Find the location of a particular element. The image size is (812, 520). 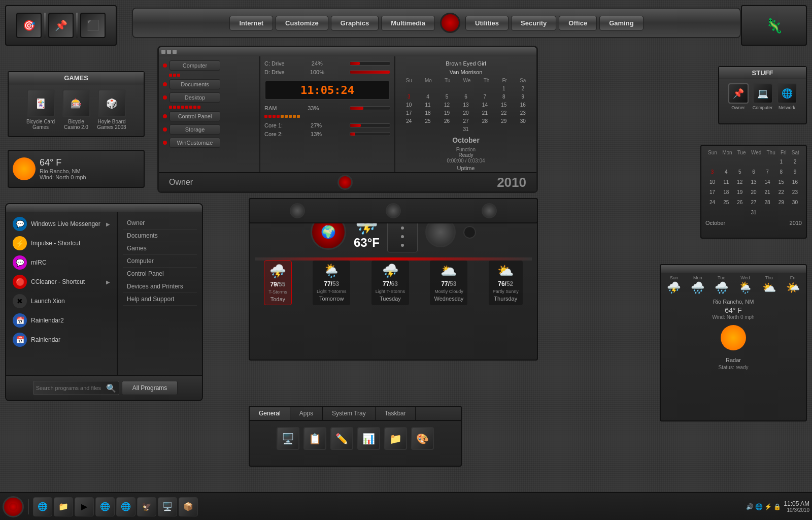

start-right-games: Games is located at coordinates (160, 249).